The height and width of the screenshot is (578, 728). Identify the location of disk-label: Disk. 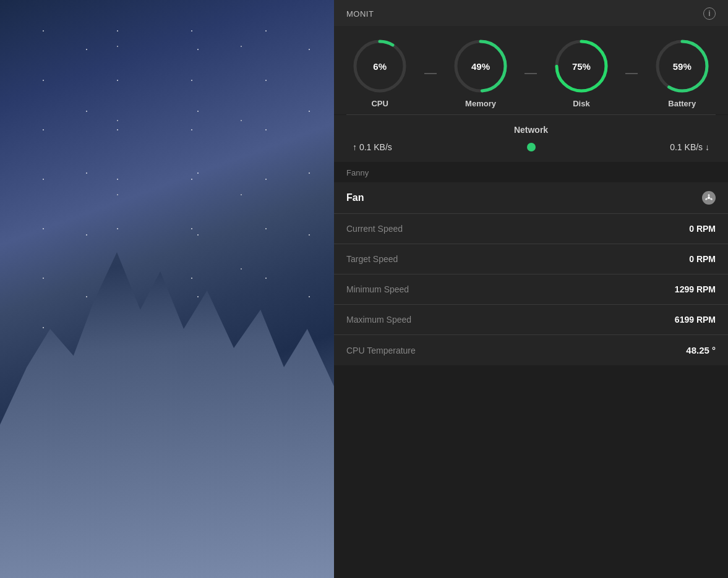
(581, 104).